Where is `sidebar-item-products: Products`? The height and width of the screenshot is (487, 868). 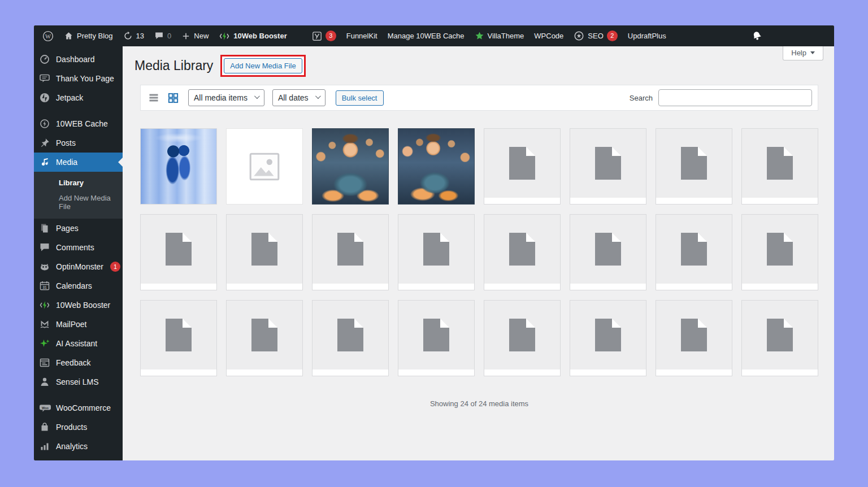 sidebar-item-products: Products is located at coordinates (78, 427).